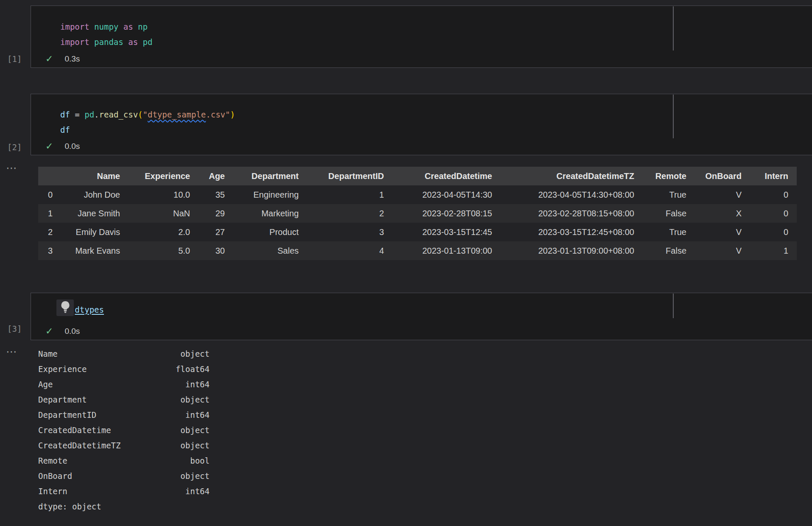 The image size is (812, 526). What do you see at coordinates (65, 308) in the screenshot?
I see `lightbulb-icon` at bounding box center [65, 308].